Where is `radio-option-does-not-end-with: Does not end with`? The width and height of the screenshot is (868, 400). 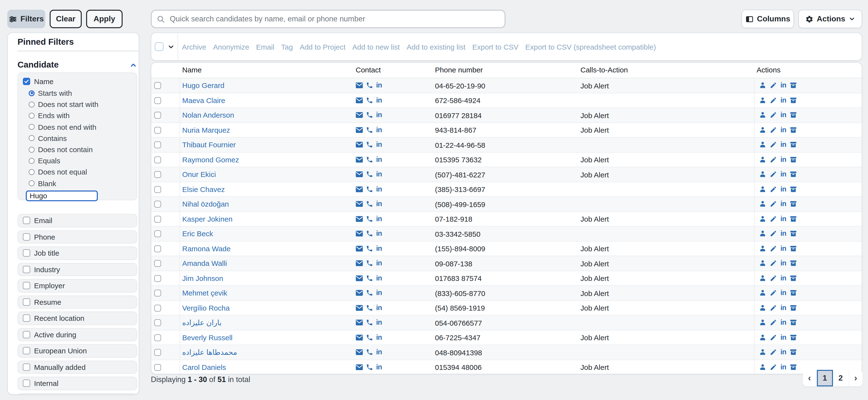 radio-option-does-not-end-with: Does not end with is located at coordinates (83, 127).